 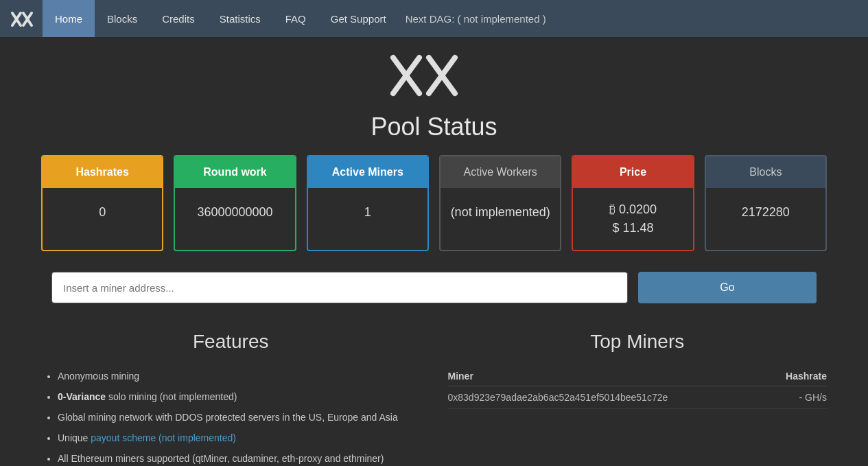 What do you see at coordinates (163, 438) in the screenshot?
I see `payout-scheme-link: payout scheme (not implemented)` at bounding box center [163, 438].